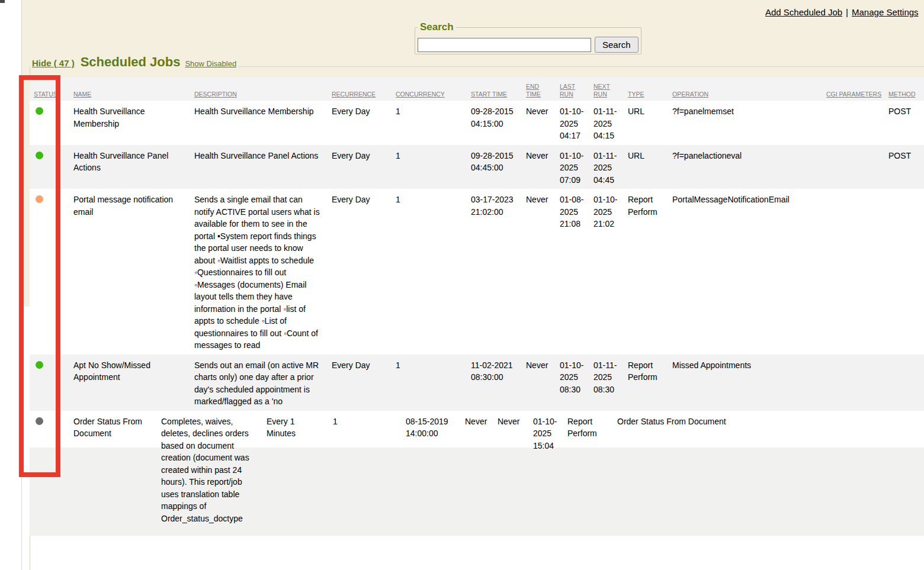 The image size is (924, 570). I want to click on sort-recurrence-link: RECURRENCE, so click(354, 94).